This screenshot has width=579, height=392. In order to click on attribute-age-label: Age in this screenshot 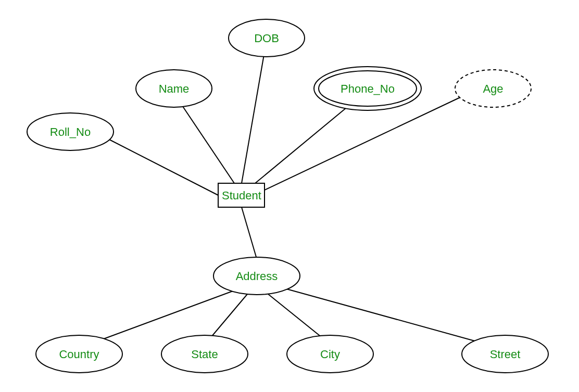, I will do `click(493, 88)`.